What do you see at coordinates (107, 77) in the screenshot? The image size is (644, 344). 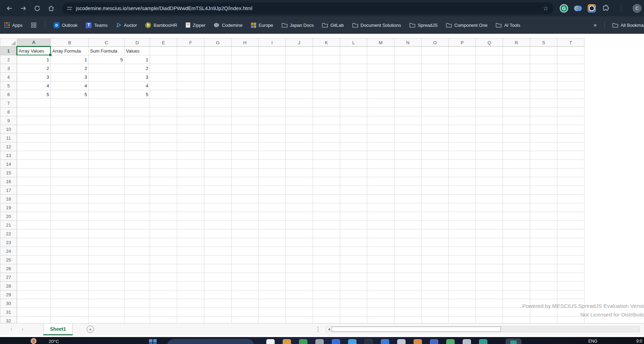 I see `cell-C4` at bounding box center [107, 77].